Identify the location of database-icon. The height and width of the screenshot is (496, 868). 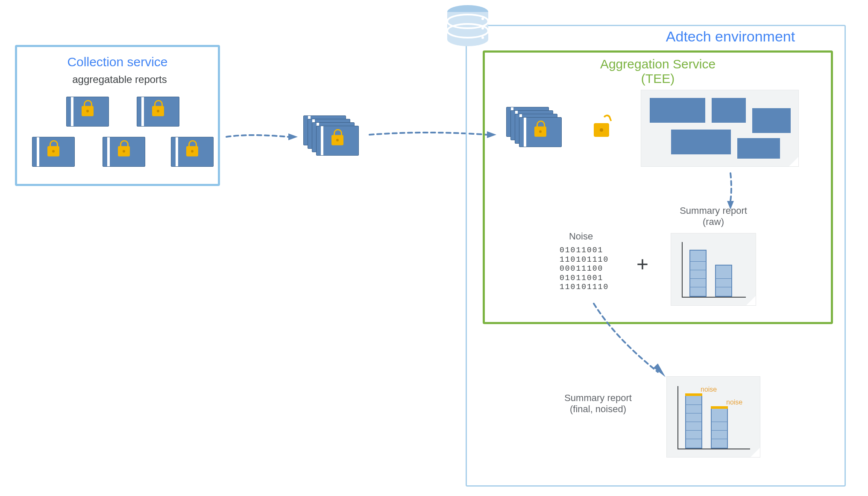
(468, 27).